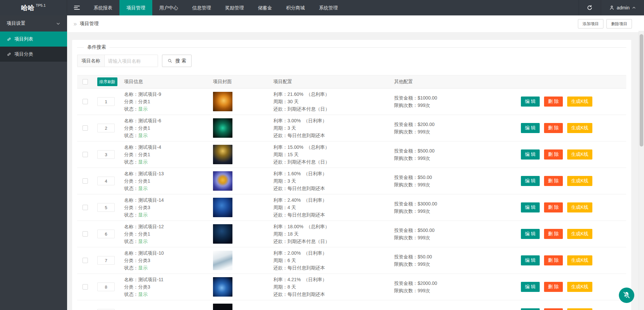  I want to click on nav-item: 项目管理, so click(136, 8).